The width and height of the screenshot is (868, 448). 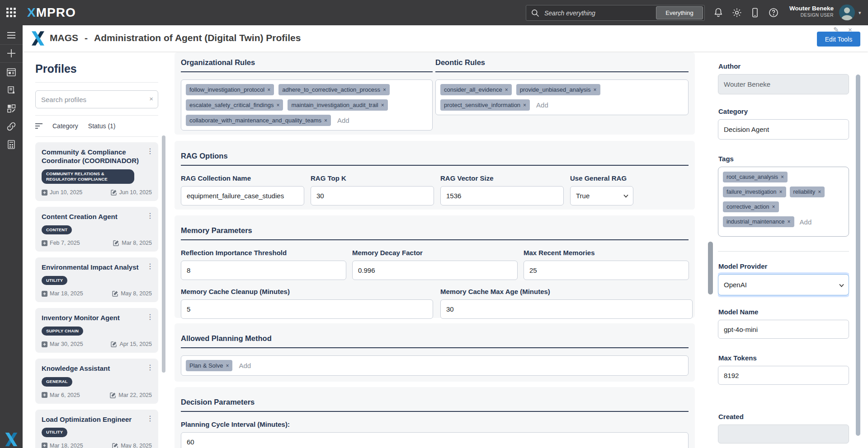 What do you see at coordinates (562, 98) in the screenshot?
I see `deontic-rules-tagbox: consider_all_evidence× provide_unbiased_…` at bounding box center [562, 98].